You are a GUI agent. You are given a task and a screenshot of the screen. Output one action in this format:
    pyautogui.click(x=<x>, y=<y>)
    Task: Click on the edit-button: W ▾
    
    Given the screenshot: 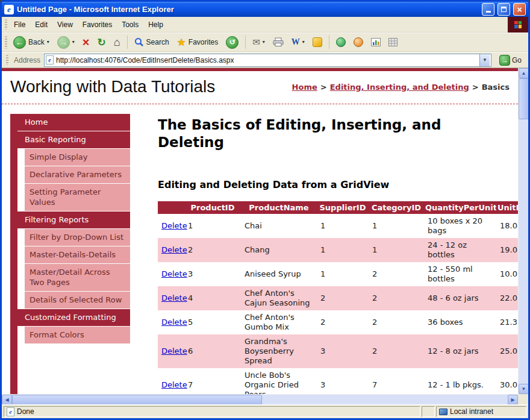 What is the action you would take?
    pyautogui.click(x=298, y=42)
    